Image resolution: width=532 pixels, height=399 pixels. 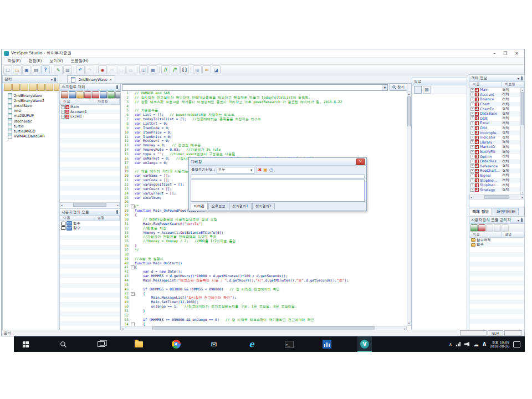 What do you see at coordinates (176, 344) in the screenshot?
I see `chrome-icon` at bounding box center [176, 344].